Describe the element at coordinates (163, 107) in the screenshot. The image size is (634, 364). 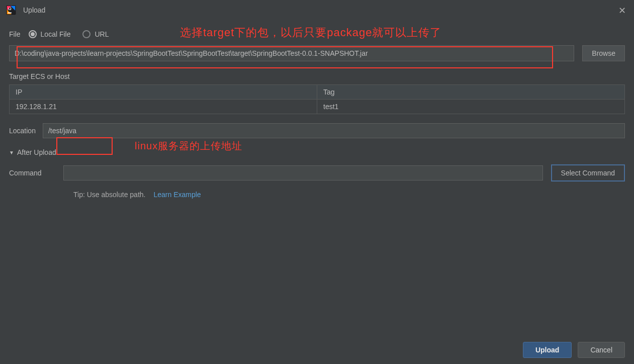
I see `cell-ip: 192.128.1.21` at that location.